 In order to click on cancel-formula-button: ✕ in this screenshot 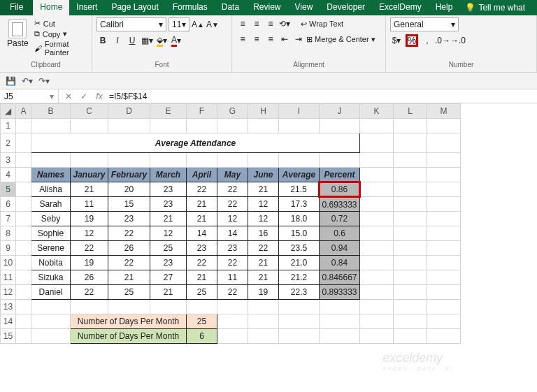, I will do `click(69, 96)`.